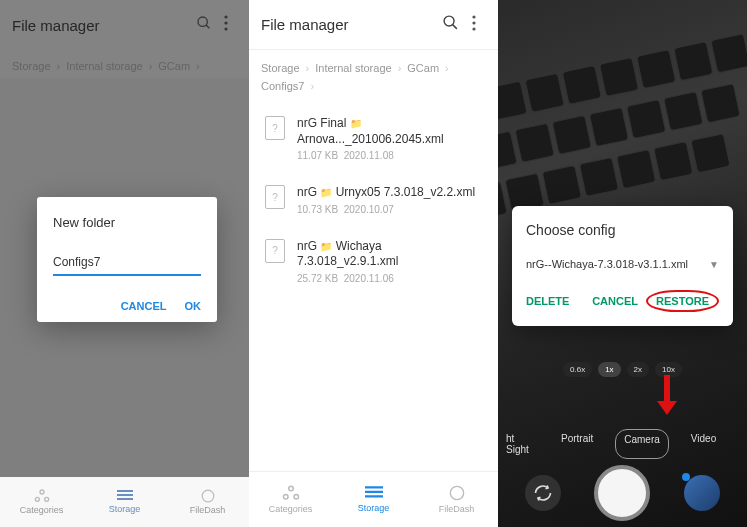 This screenshot has width=747, height=527. Describe the element at coordinates (682, 301) in the screenshot. I see `restore-highlight: RESTORE` at that location.